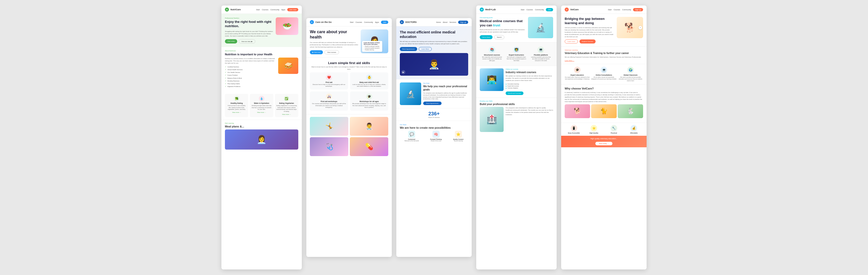 This screenshot has height=275, width=868. I want to click on nav-link-start1: Start, so click(258, 9).